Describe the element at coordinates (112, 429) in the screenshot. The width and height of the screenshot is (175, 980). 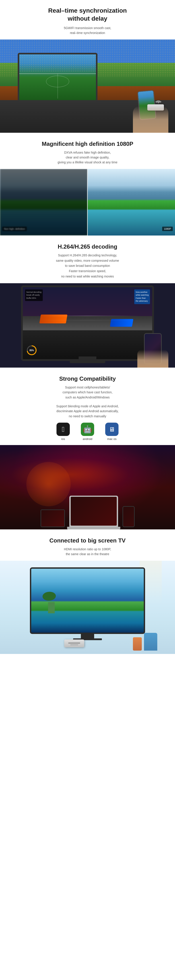
I see `macos-icon-box: 🖥` at that location.